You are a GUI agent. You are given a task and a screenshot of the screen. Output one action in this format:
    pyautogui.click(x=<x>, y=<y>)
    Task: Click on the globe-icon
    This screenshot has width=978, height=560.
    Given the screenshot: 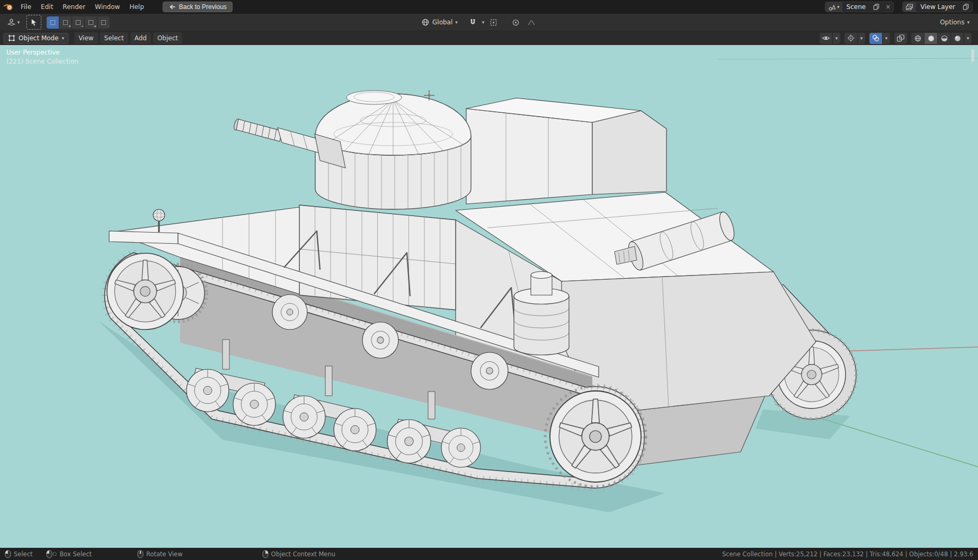 What is the action you would take?
    pyautogui.click(x=425, y=22)
    